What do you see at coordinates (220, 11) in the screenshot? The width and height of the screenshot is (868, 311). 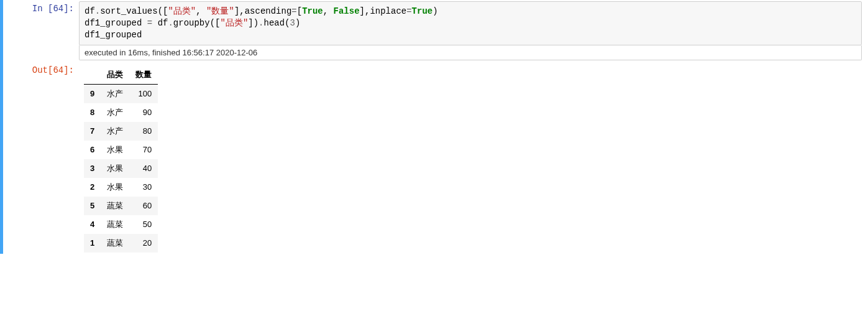 I see `code-token: "数量"` at bounding box center [220, 11].